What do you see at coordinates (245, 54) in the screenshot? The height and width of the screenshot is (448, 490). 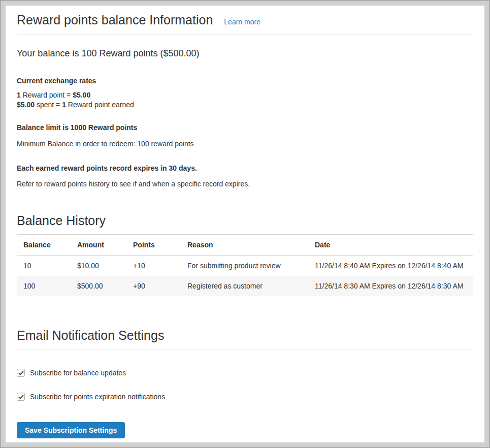 I see `balance-summary: Your balance is 100 Reward points ($500.…` at bounding box center [245, 54].